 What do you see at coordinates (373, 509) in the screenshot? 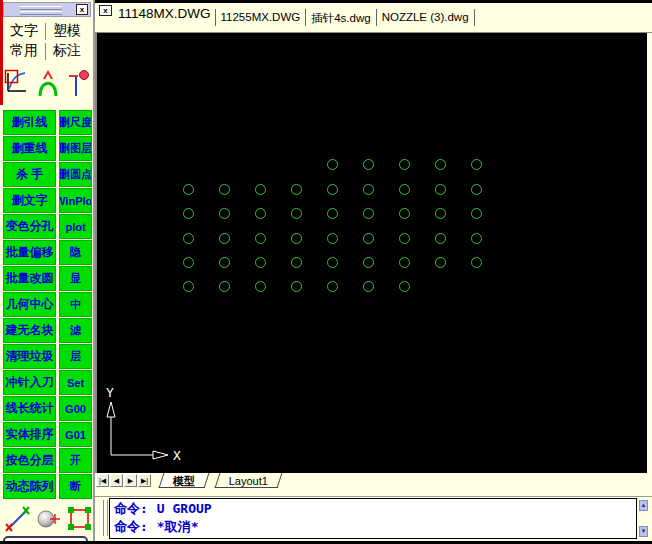
I see `command-history-line: 命令:U GROUP` at bounding box center [373, 509].